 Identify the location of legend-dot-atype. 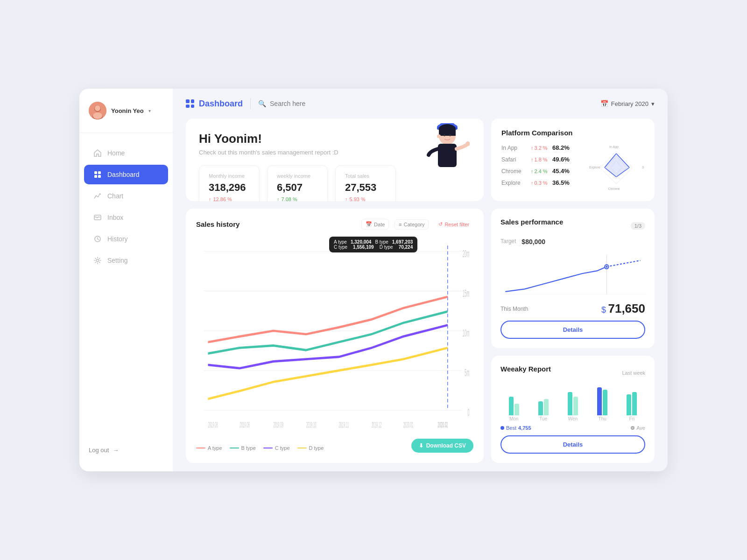
(201, 448).